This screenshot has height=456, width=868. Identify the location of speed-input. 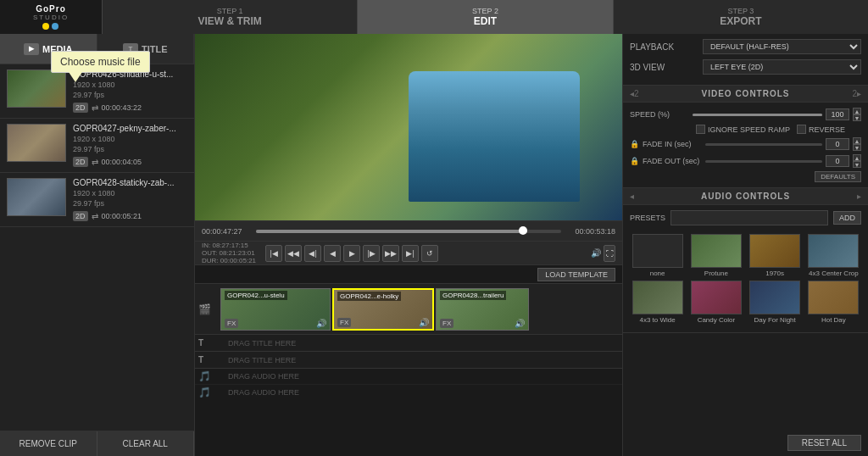
(837, 114).